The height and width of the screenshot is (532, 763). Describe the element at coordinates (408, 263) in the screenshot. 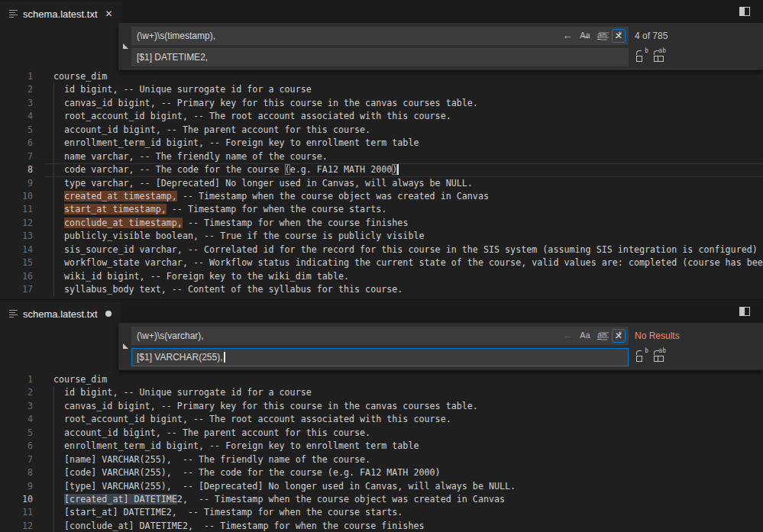

I see `line-text: workflow_state varchar, -- Workflow stat…` at that location.